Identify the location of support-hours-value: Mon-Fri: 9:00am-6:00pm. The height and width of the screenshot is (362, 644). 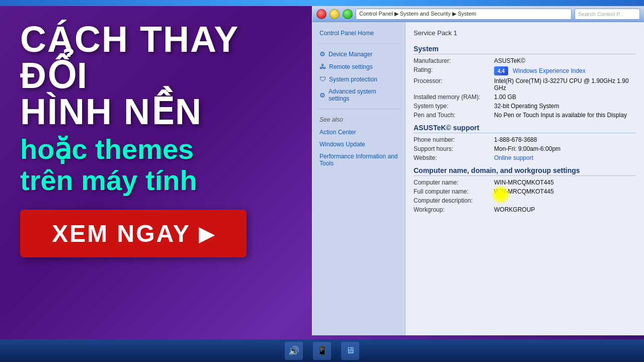
(565, 149).